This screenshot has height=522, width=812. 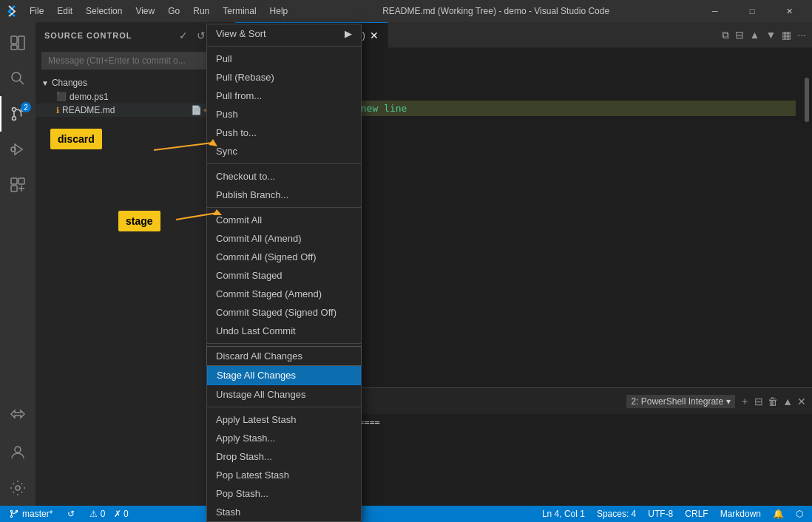 I want to click on menu-item-push: Push, so click(x=284, y=114).